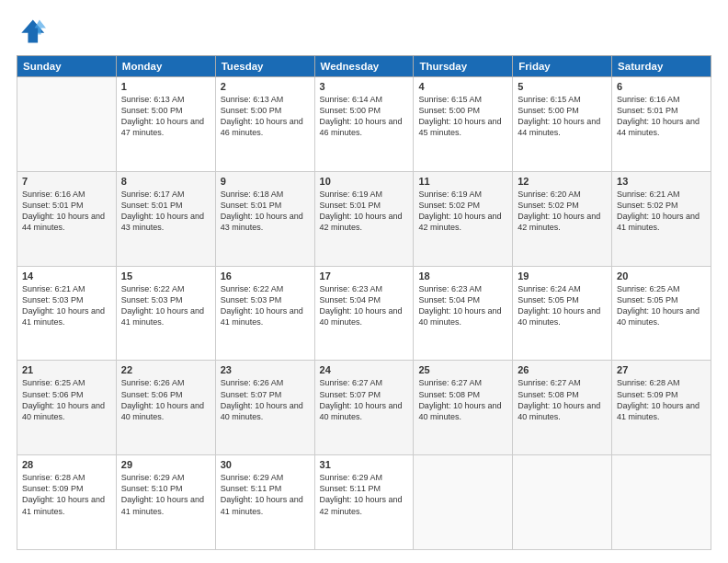 Image resolution: width=728 pixels, height=563 pixels. I want to click on calendar-cell: 11Sunrise: 6:19 AM Sunset: 5:02 PM Dayli…, so click(463, 219).